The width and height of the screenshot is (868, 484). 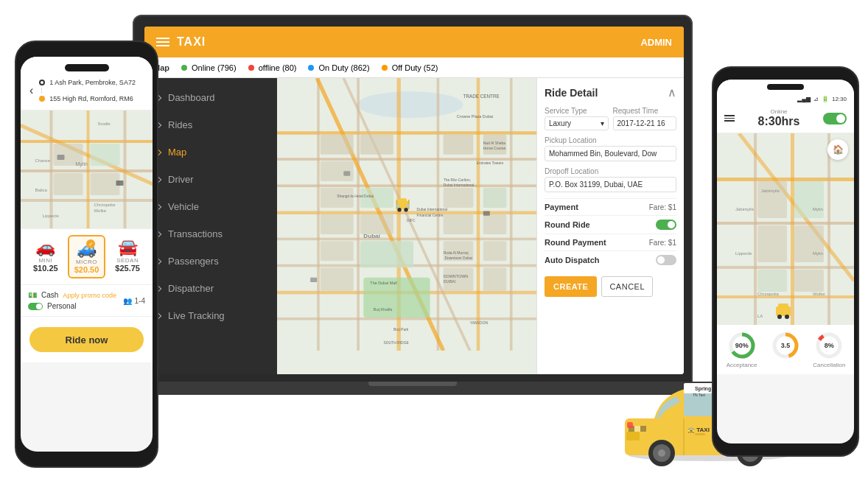 I want to click on sidebar-item-vehicle: Vehicle, so click(x=211, y=206).